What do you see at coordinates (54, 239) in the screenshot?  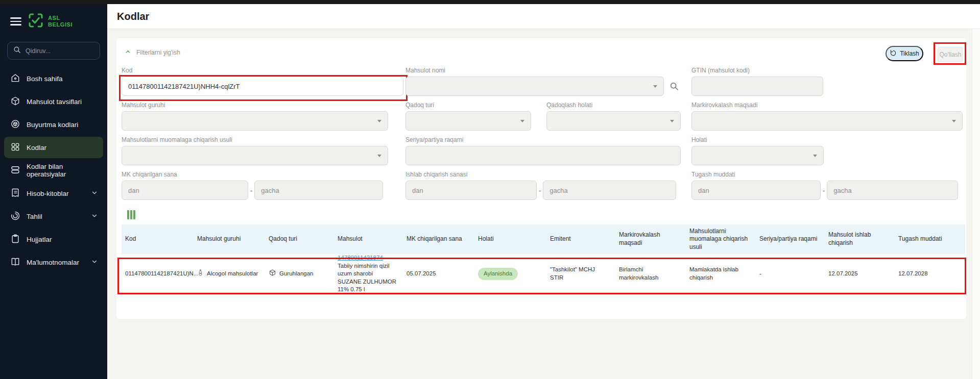 I see `sidebar-item-hujjatlar: Hujjatlar` at bounding box center [54, 239].